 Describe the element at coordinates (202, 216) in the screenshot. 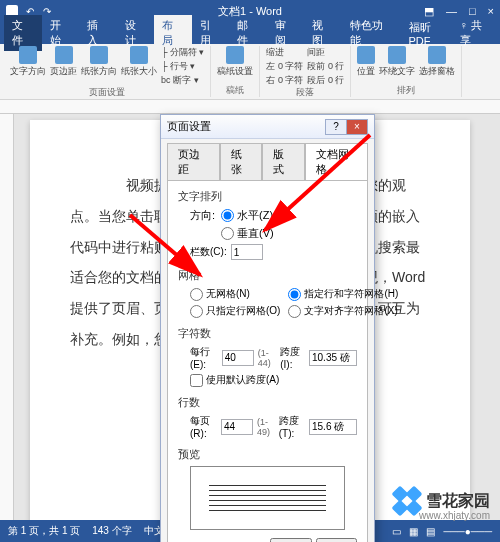

I see `direction-label: 方向:` at that location.